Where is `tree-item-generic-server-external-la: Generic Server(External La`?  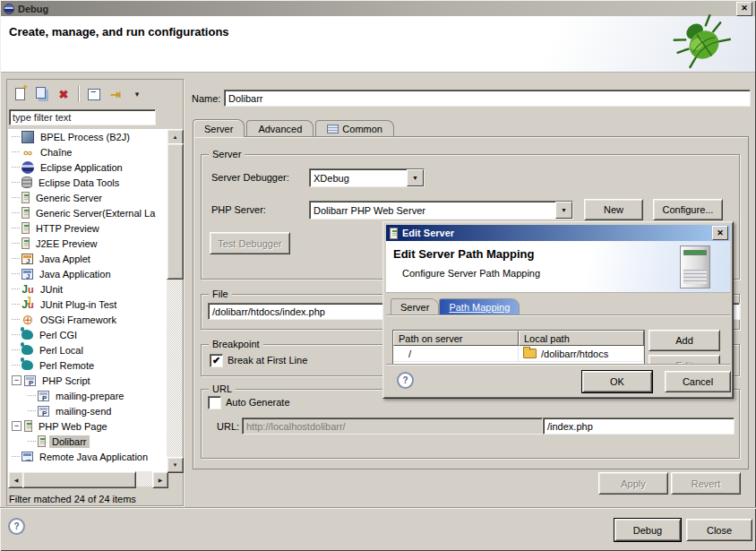
tree-item-generic-server-external-la: Generic Server(External La is located at coordinates (88, 213).